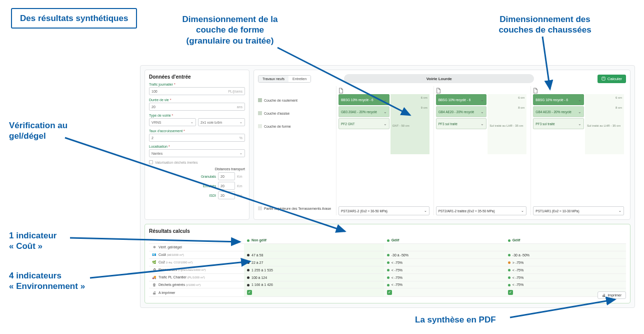 The image size is (644, 334). I want to click on row-icon: 💶, so click(154, 255).